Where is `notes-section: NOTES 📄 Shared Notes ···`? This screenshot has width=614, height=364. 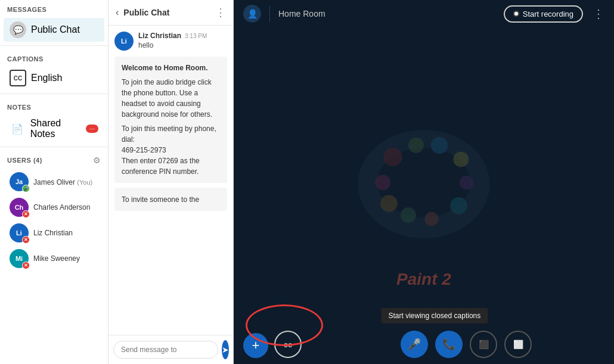 notes-section: NOTES 📄 Shared Notes ··· is located at coordinates (54, 122).